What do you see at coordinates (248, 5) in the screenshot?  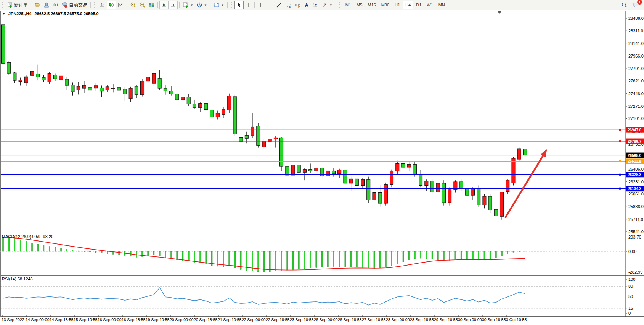 I see `crosshair-button` at bounding box center [248, 5].